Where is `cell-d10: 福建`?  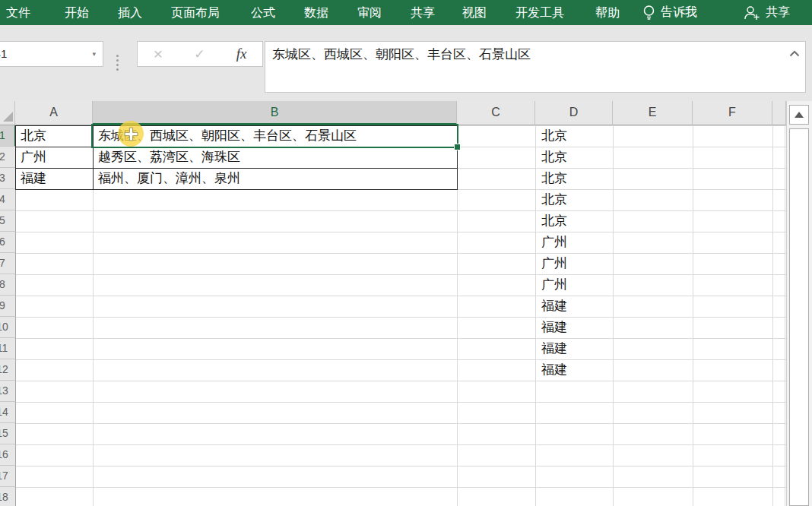
cell-d10: 福建 is located at coordinates (574, 327).